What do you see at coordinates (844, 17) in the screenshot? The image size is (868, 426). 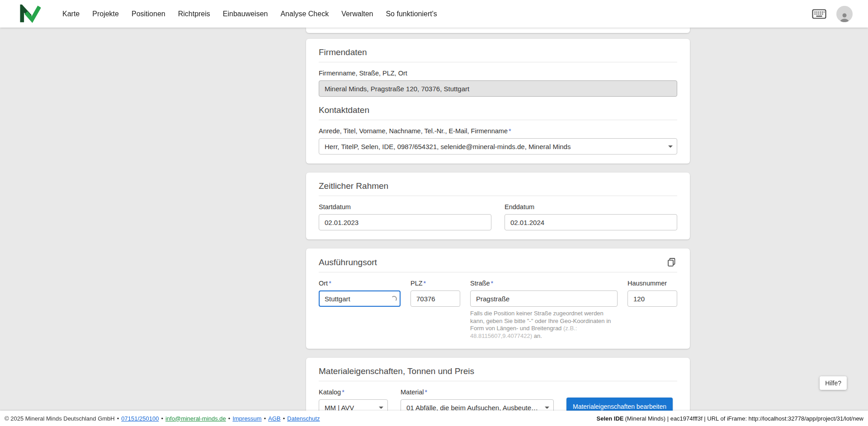 I see `person-icon` at bounding box center [844, 17].